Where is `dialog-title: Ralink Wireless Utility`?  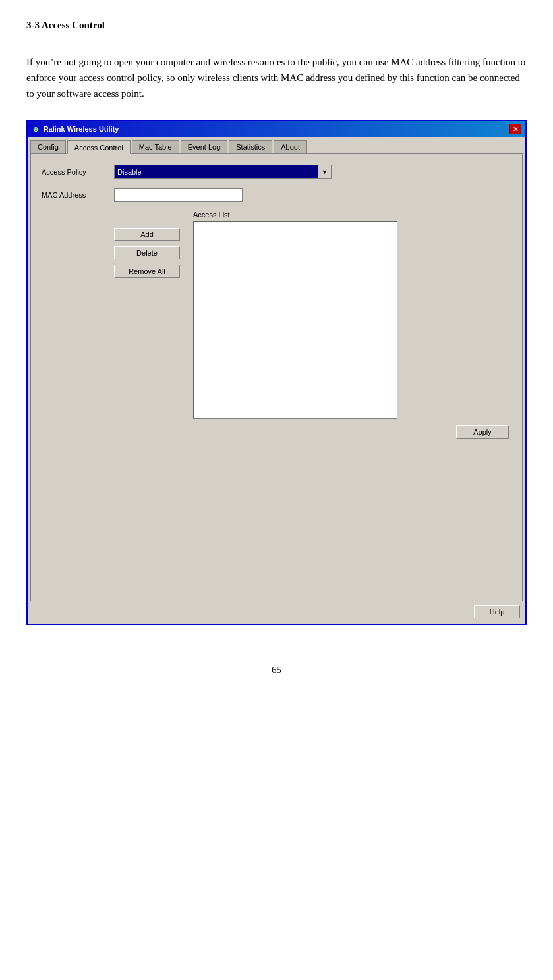
dialog-title: Ralink Wireless Utility is located at coordinates (82, 129).